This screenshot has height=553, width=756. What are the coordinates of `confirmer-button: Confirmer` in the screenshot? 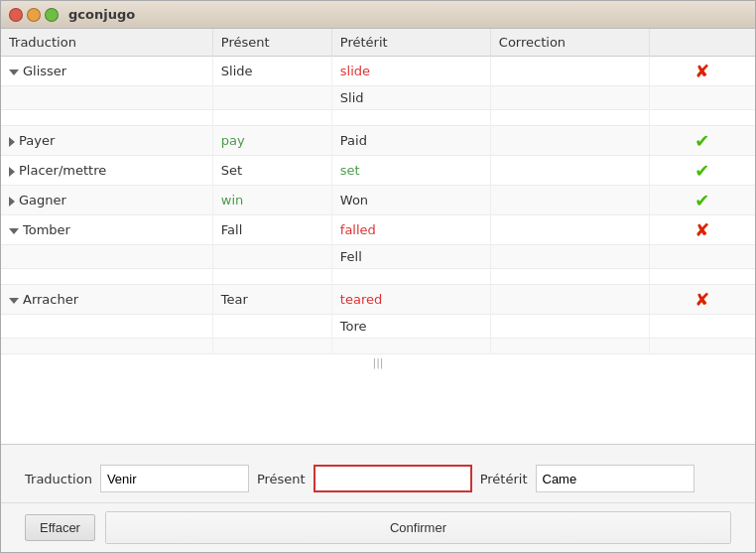 It's located at (419, 528).